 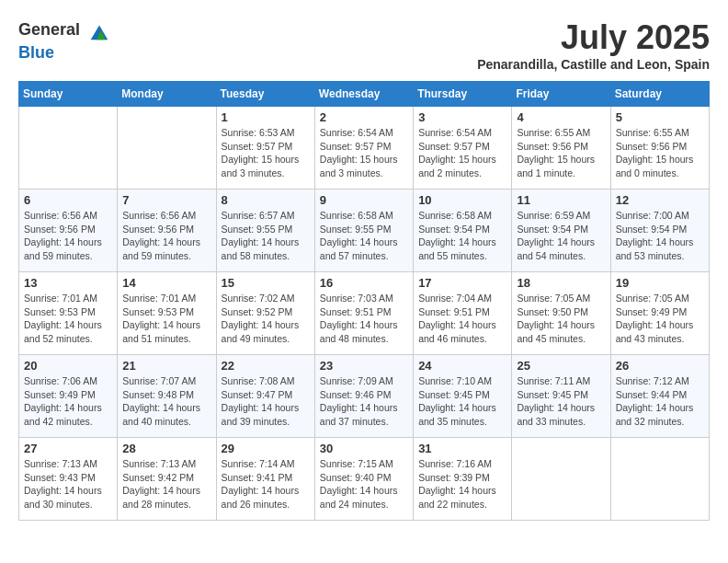 I want to click on day-number: 14, so click(x=166, y=283).